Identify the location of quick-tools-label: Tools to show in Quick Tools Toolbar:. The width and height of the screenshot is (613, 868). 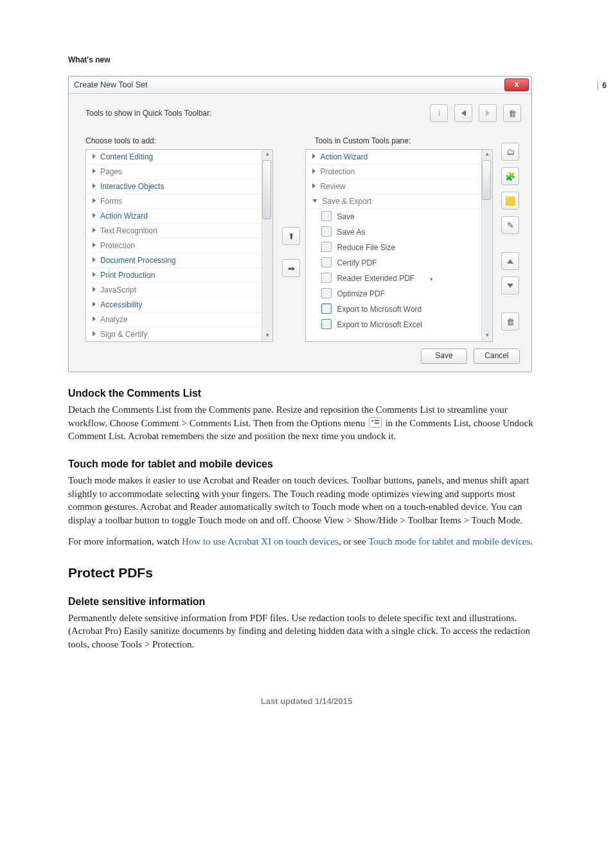
(148, 113).